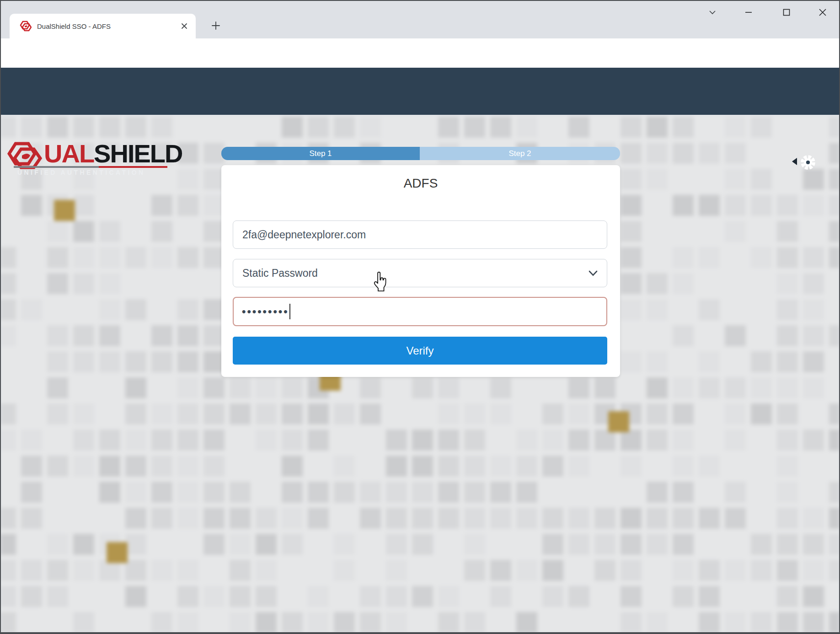 This screenshot has width=840, height=634. Describe the element at coordinates (420, 235) in the screenshot. I see `username-input` at that location.